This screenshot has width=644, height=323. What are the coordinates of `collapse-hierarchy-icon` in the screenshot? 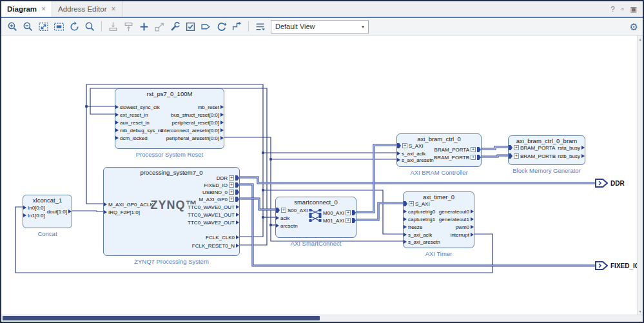 It's located at (113, 27).